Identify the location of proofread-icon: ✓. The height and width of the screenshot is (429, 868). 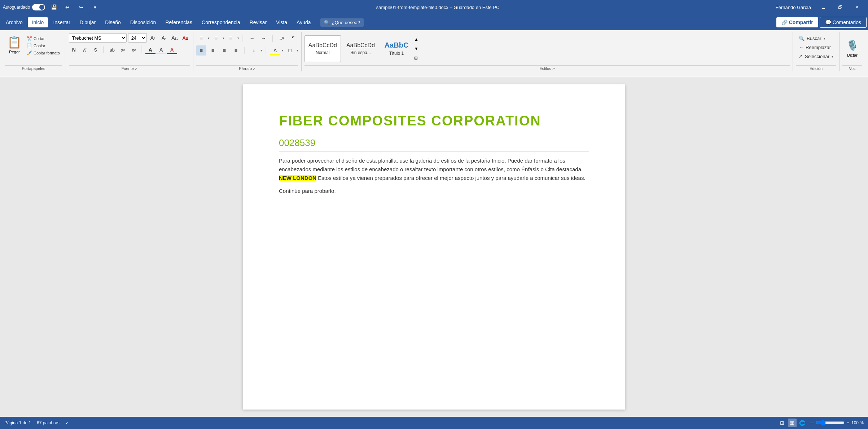
(67, 423).